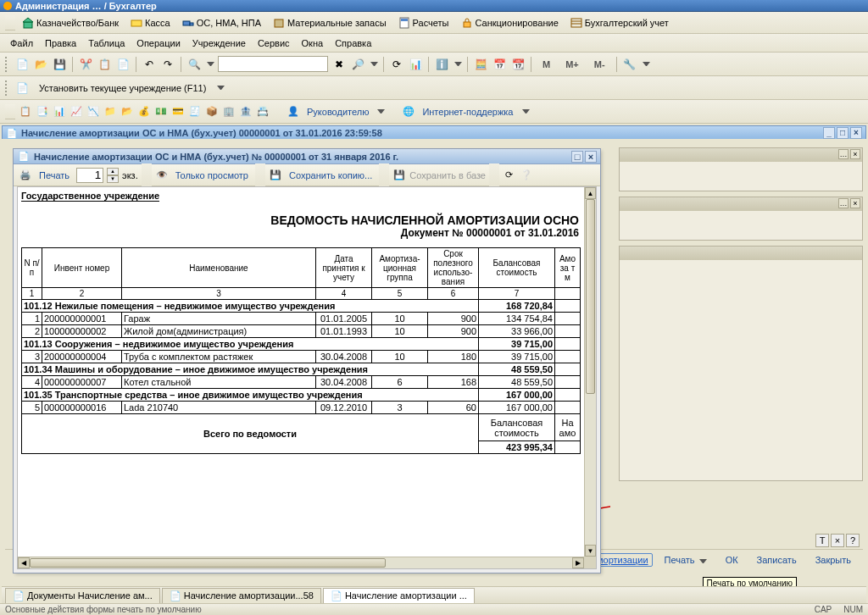  I want to click on menu-windows: Окна, so click(313, 43).